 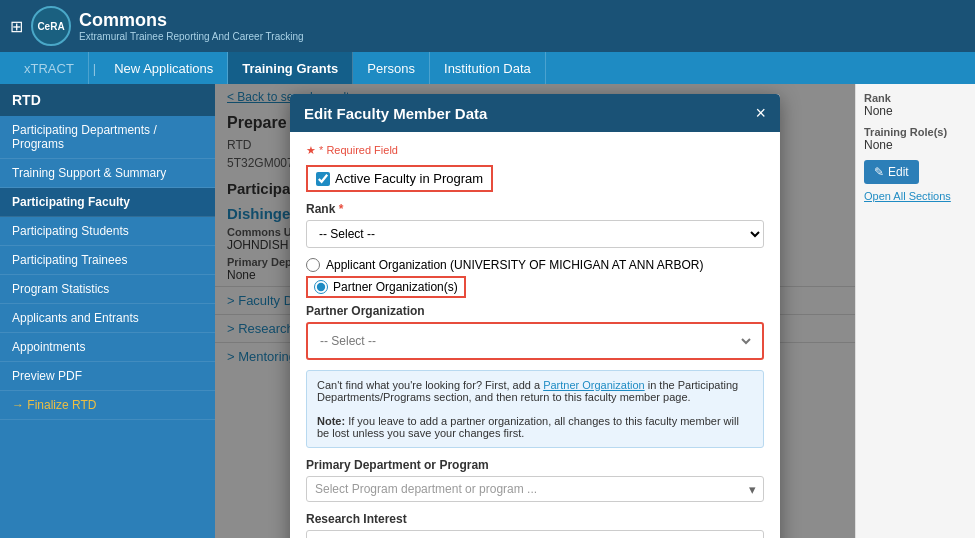 What do you see at coordinates (192, 20) in the screenshot?
I see `app-name: Commons` at bounding box center [192, 20].